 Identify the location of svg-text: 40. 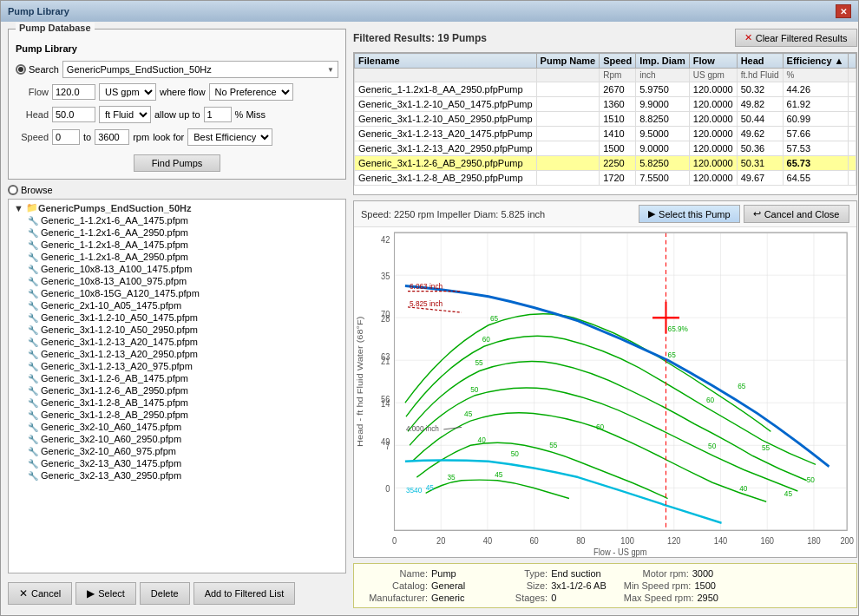
(482, 439).